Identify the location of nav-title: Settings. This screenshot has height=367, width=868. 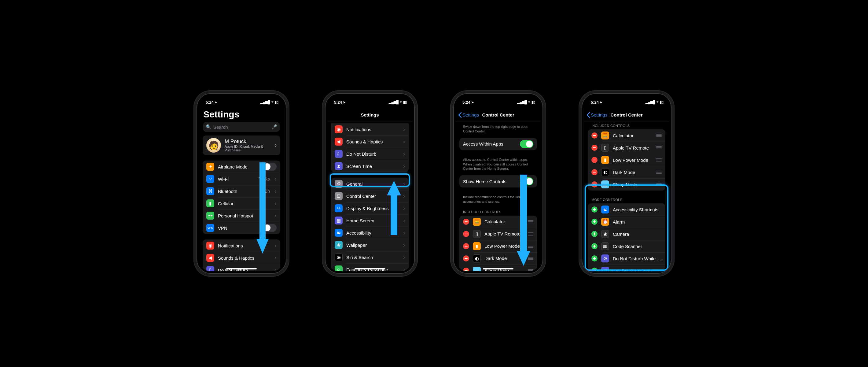
(370, 115).